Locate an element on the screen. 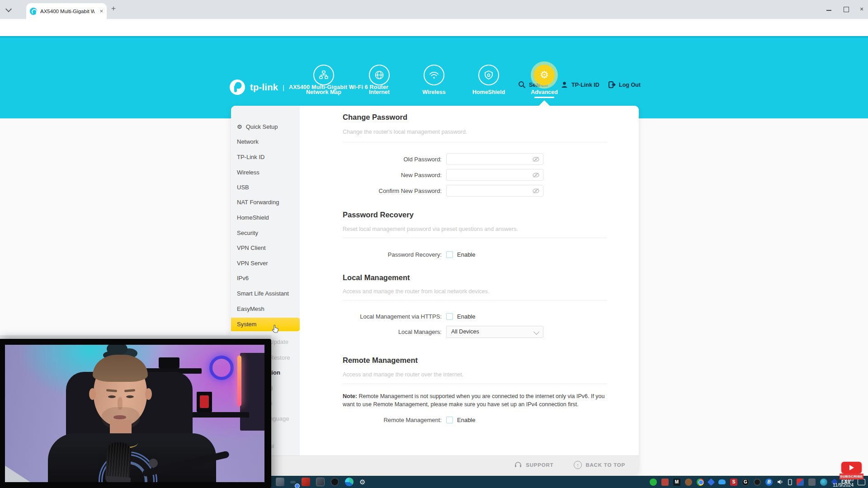 The width and height of the screenshot is (868, 488). password-recovery-label: Password Recovery: is located at coordinates (376, 255).